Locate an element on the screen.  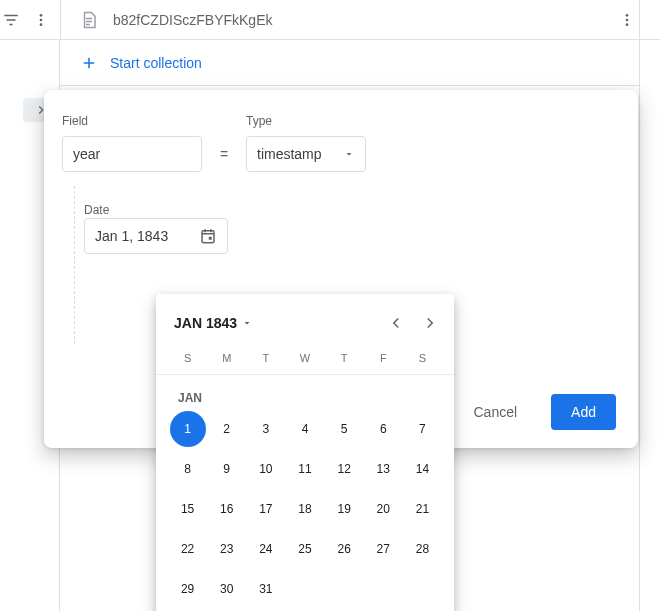
document-icon is located at coordinates (89, 20).